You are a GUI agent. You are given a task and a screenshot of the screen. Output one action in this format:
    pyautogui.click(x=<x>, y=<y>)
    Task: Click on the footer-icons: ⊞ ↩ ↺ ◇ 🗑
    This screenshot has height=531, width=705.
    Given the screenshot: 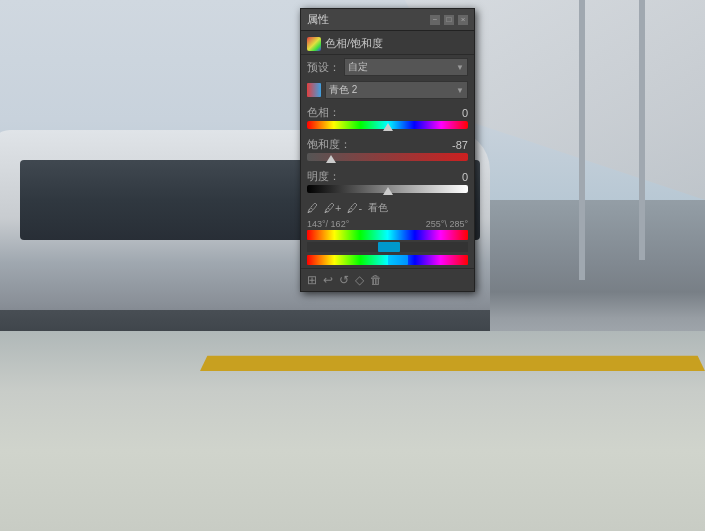 What is the action you would take?
    pyautogui.click(x=344, y=280)
    